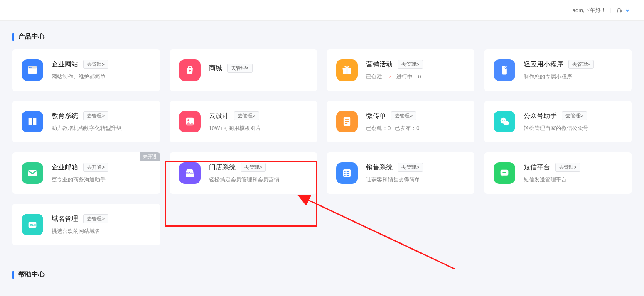 The width and height of the screenshot is (644, 296). Describe the element at coordinates (259, 122) in the screenshot. I see `card-body: 云设计去管理>10W+可商用模板图片` at that location.